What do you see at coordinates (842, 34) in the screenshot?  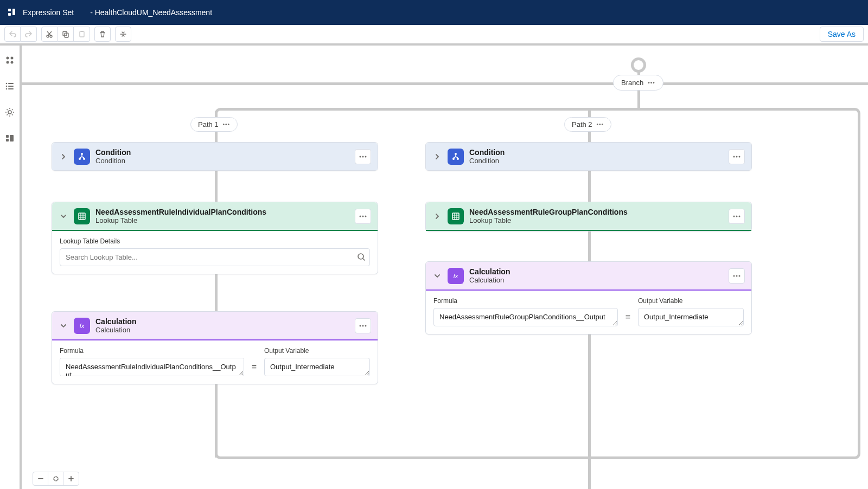 I see `save-as-button: Save As` at bounding box center [842, 34].